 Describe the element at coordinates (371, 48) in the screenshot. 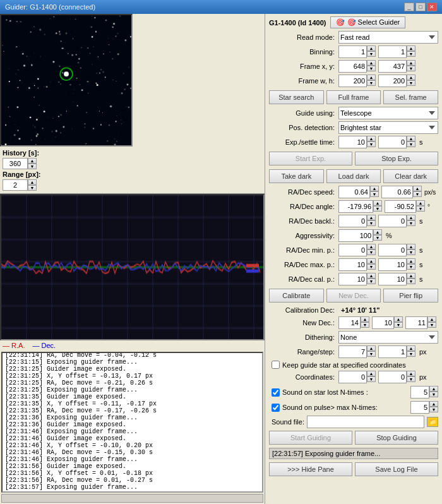

I see `binning-x-up: ▲` at that location.